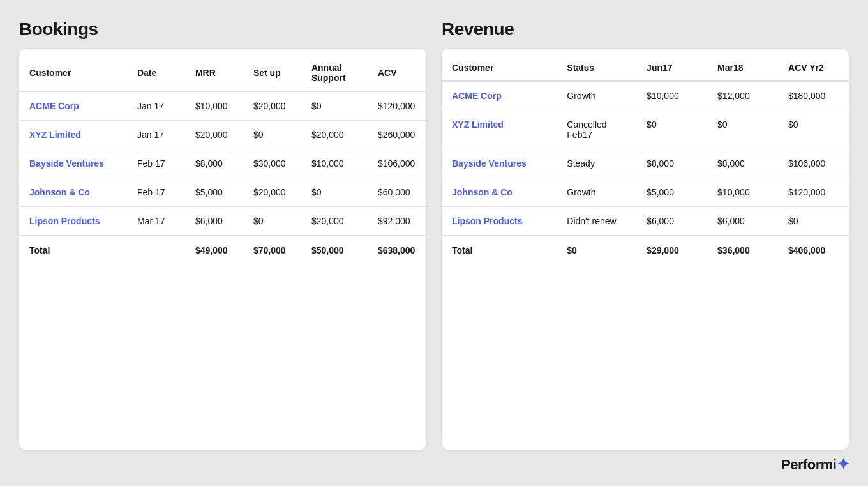  Describe the element at coordinates (743, 163) in the screenshot. I see `revenue-mar18-2: $8,000` at that location.